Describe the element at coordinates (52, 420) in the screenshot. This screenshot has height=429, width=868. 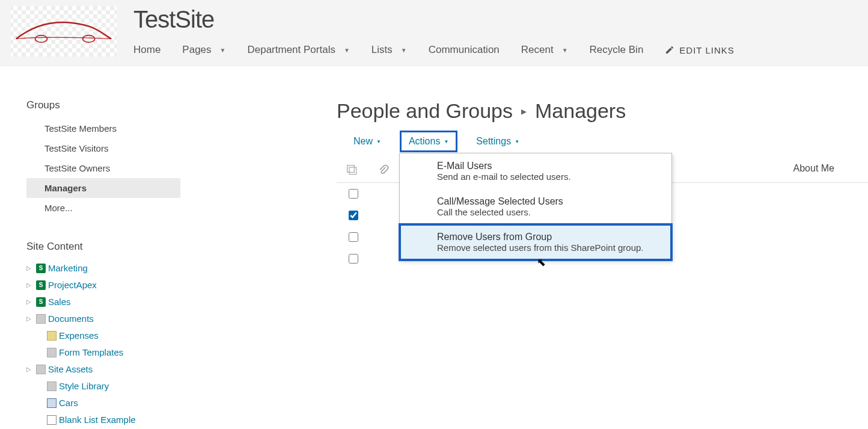
I see `list-icon` at that location.